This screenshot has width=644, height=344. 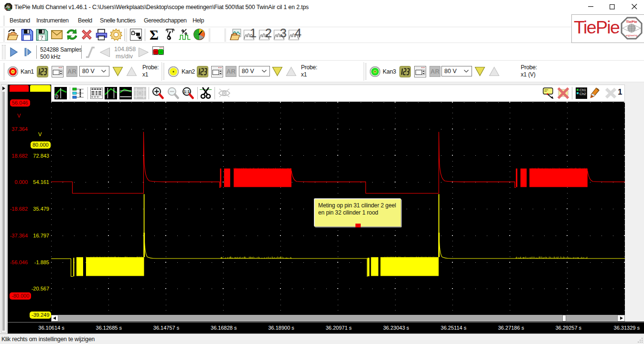 I want to click on svg-text: 4, so click(x=298, y=34).